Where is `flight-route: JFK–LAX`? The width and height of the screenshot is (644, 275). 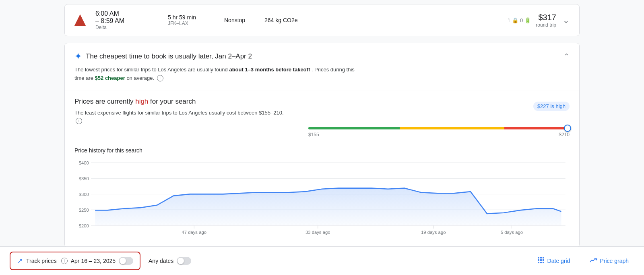
flight-route: JFK–LAX is located at coordinates (192, 23).